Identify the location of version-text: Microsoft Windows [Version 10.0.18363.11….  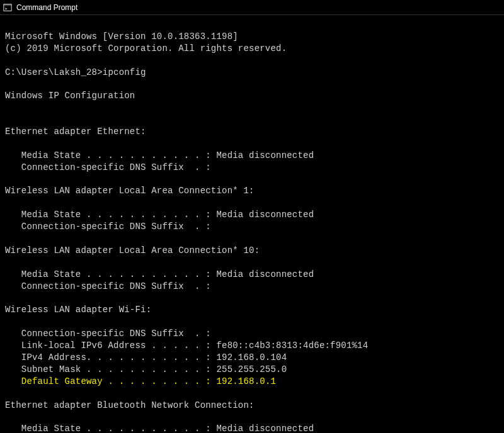
(122, 37).